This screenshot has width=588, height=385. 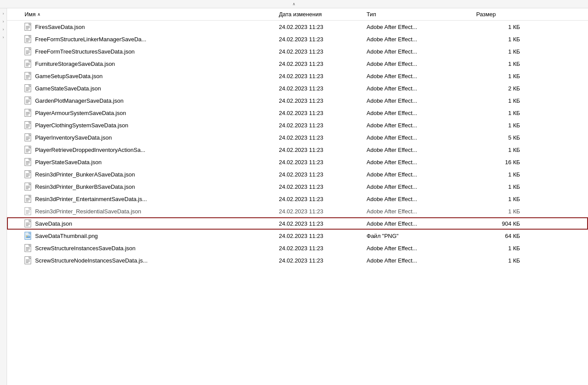 What do you see at coordinates (152, 39) in the screenshot?
I see `file-name-cell: FreeFormStructureLinkerManagerSaveDa...` at bounding box center [152, 39].